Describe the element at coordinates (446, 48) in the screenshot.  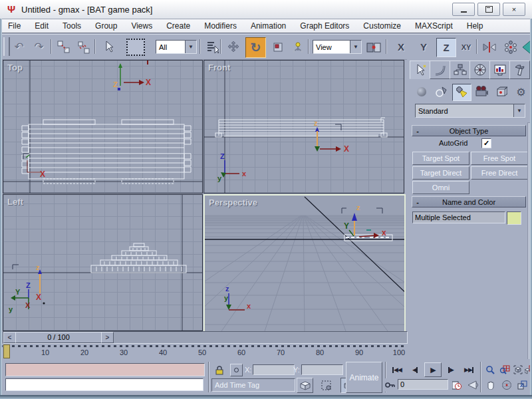
I see `restrict-z-button: Z` at that location.